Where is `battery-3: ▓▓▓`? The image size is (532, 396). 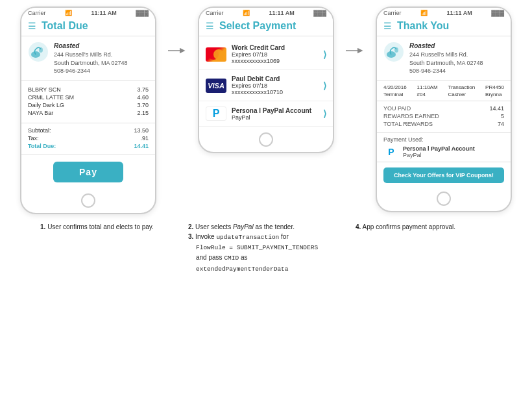
battery-3: ▓▓▓ is located at coordinates (498, 13).